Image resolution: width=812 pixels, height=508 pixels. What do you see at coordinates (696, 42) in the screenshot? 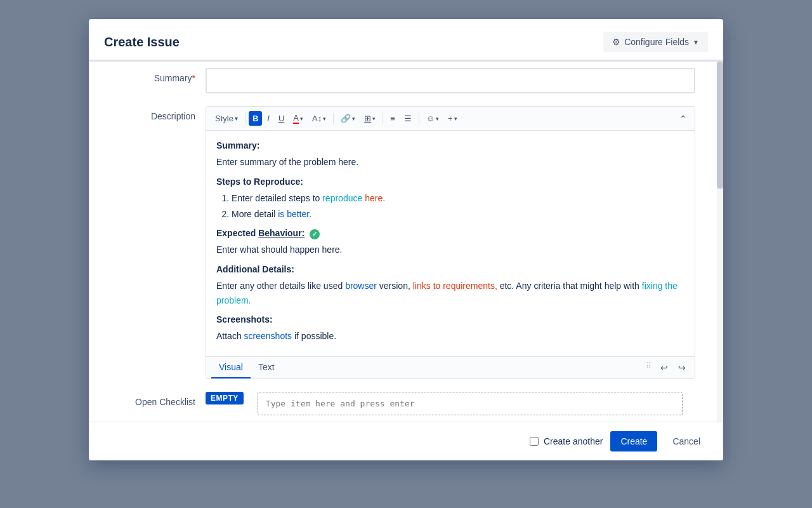
I see `chevron-down-icon: ▼` at bounding box center [696, 42].